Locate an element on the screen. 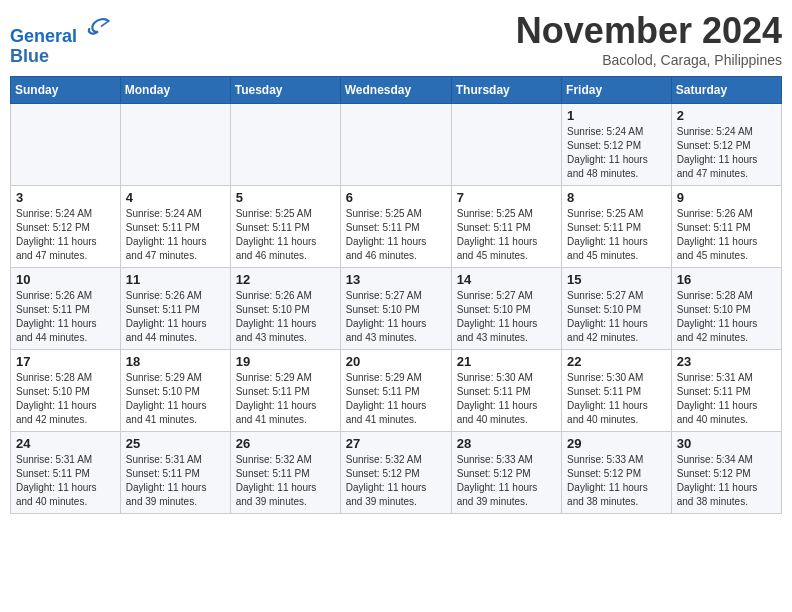 The width and height of the screenshot is (792, 612). day-info: Sunrise: 5:30 AMSunset: 5:11 PMDaylight:… is located at coordinates (506, 399).